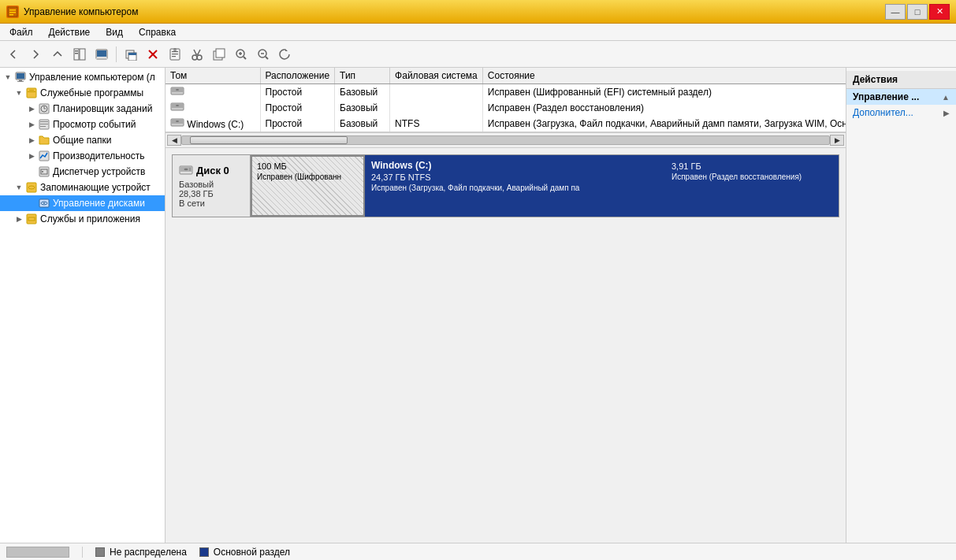  Describe the element at coordinates (82, 77) in the screenshot. I see `sidebar-root: ▼ Управление компьютером (л` at that location.